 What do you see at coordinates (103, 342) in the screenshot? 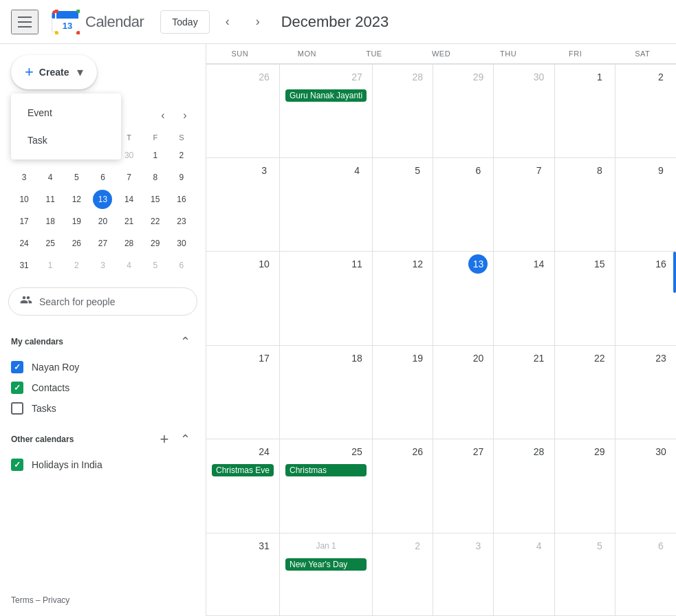
I see `my-calendars-header: My calendars ⌃` at bounding box center [103, 342].